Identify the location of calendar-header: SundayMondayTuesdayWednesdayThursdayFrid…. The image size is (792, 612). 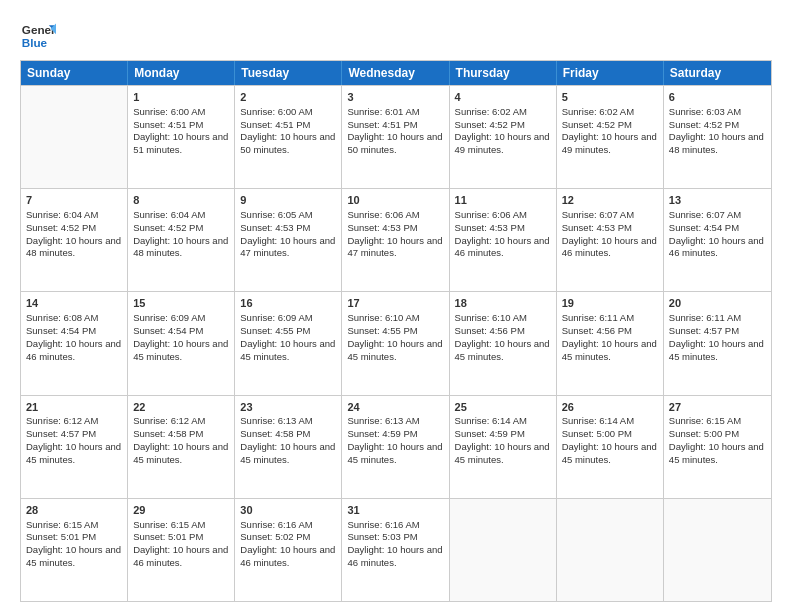
(396, 73).